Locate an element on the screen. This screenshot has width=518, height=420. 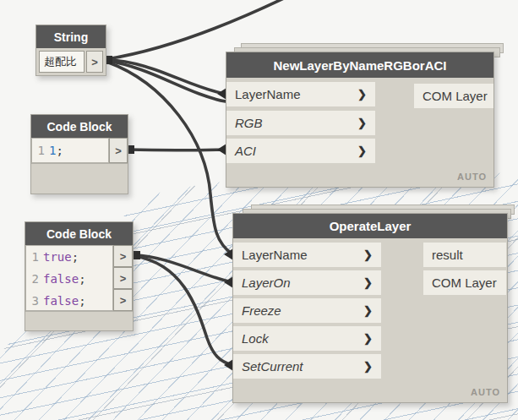
codeblock2-output-port-2: > is located at coordinates (123, 278).